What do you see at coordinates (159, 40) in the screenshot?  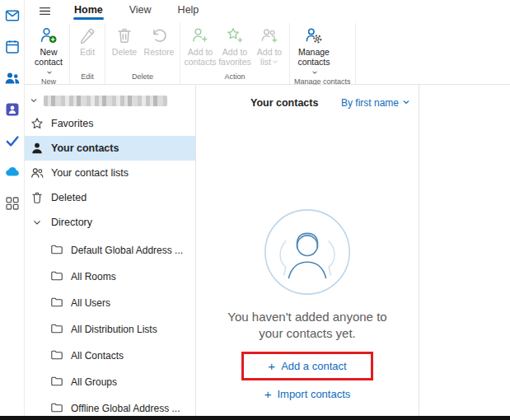 I see `restore-button: Restore` at bounding box center [159, 40].